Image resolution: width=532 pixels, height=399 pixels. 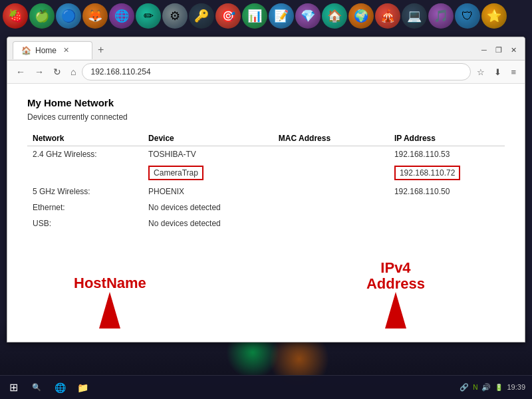 What do you see at coordinates (441, 16) in the screenshot?
I see `top-icon-17: 🎵` at bounding box center [441, 16].